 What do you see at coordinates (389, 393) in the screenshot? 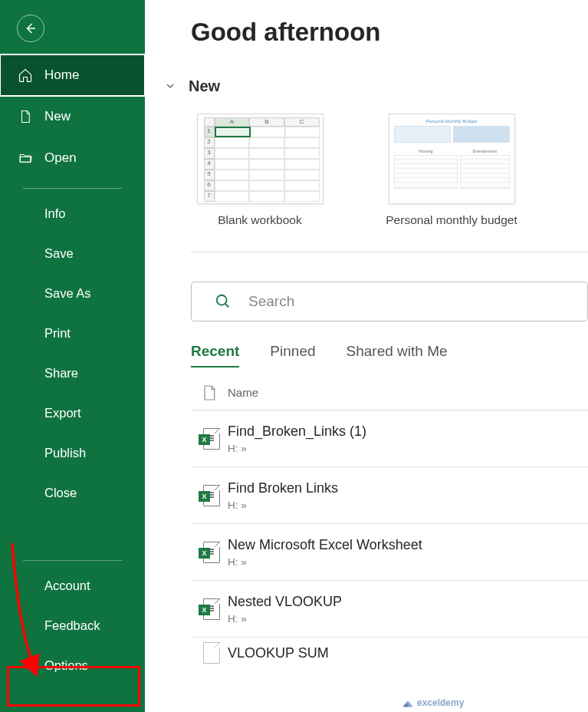
I see `file-list-header: Name` at bounding box center [389, 393].